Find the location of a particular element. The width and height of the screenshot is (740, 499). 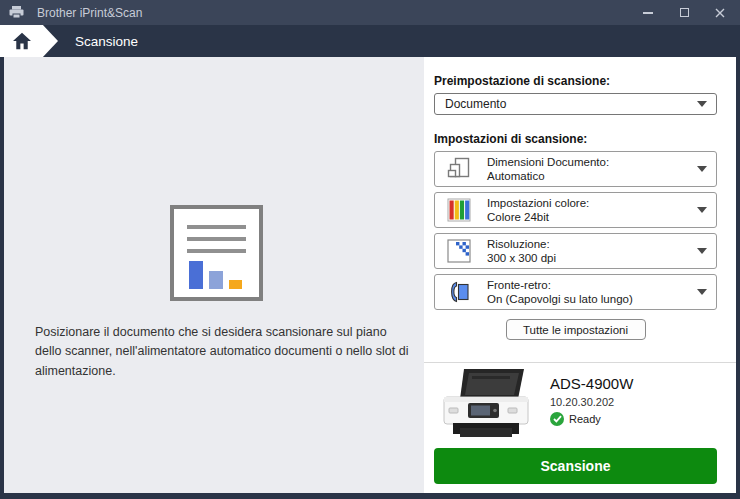

preset-label: Preimpostazione di scansione: is located at coordinates (576, 81).